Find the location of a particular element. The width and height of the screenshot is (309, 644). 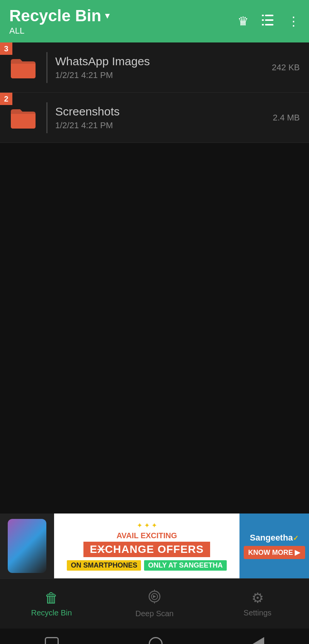

ad-center: ✦✦✦ AVAIL EXCITING EXCHANGE OFFERS ON SM… is located at coordinates (147, 546).